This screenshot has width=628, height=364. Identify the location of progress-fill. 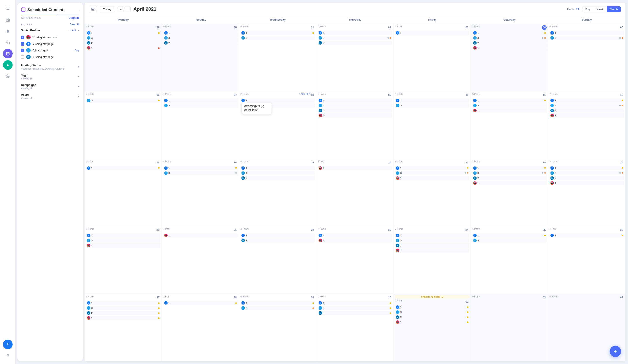
(38, 15).